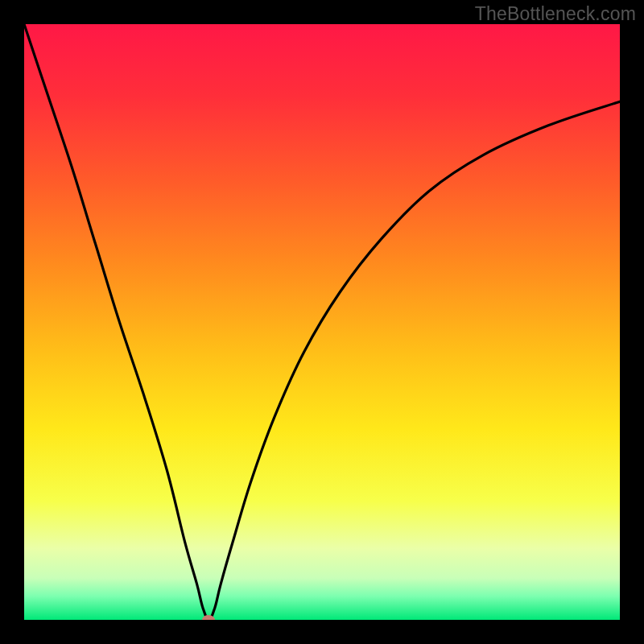 This screenshot has height=644, width=644. I want to click on watermark-text: TheBottleneck.com, so click(555, 14).